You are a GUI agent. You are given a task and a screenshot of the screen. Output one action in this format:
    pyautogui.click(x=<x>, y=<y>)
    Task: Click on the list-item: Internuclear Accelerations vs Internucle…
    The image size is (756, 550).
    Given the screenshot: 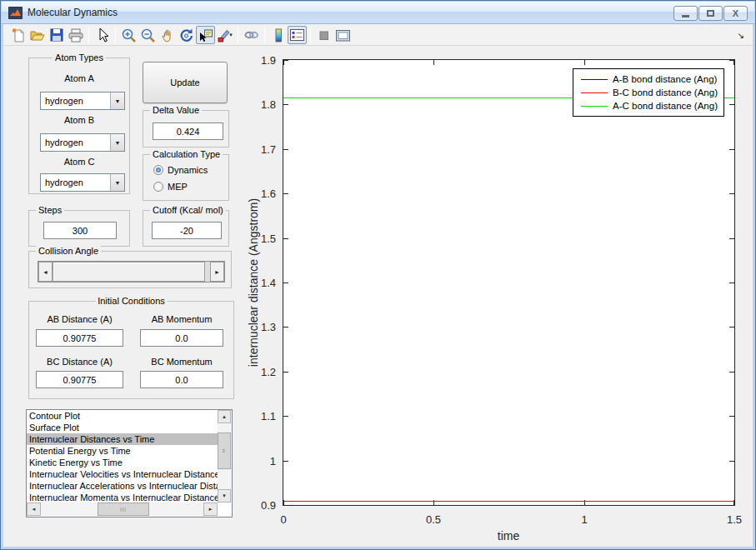 What is the action you would take?
    pyautogui.click(x=122, y=486)
    